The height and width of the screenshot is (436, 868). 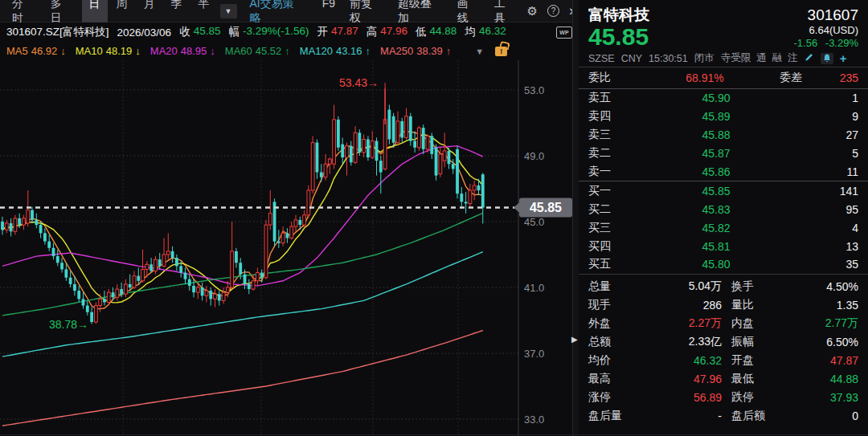 What do you see at coordinates (820, 305) in the screenshot?
I see `stat-value: 1.35` at bounding box center [820, 305].